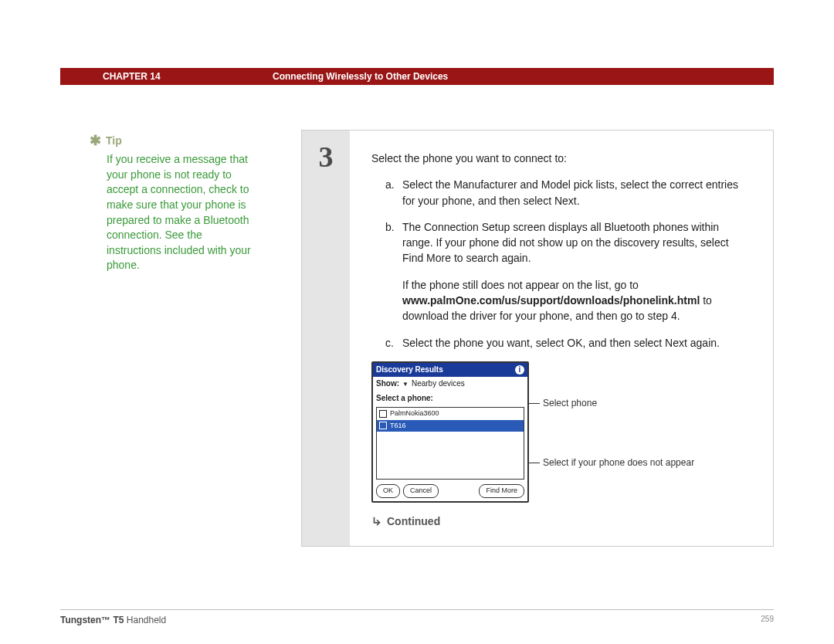 The width and height of the screenshot is (834, 644). I want to click on select-phone-row: Select a phone:, so click(450, 398).